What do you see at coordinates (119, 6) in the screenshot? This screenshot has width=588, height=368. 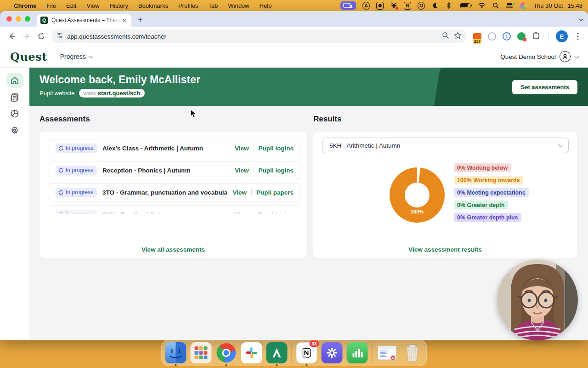 I see `menu-history: History` at bounding box center [119, 6].